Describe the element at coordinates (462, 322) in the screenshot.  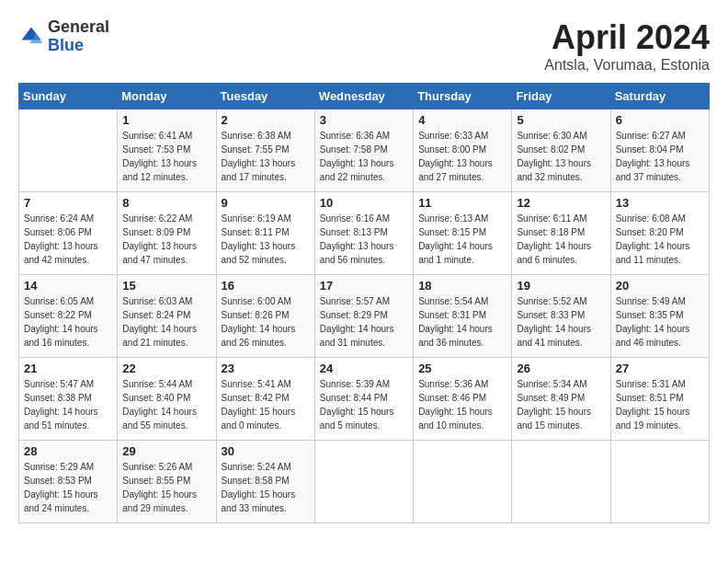
I see `day-info: Sunrise: 5:54 AMSunset: 8:31 PMDaylight:…` at that location.